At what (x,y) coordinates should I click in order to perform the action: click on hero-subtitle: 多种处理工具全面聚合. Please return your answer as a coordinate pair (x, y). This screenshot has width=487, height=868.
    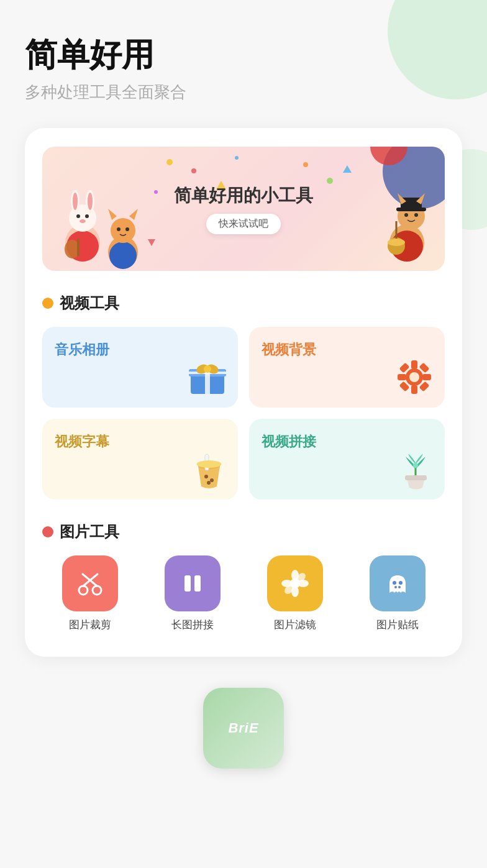
    Looking at the image, I should click on (244, 92).